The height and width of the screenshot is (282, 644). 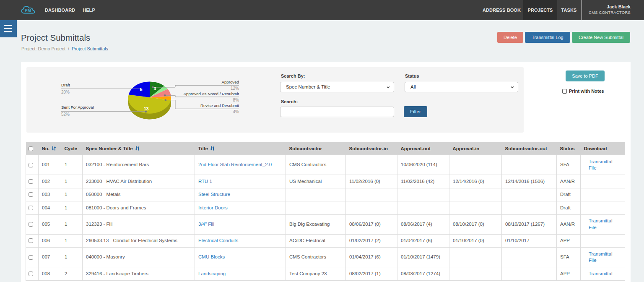 What do you see at coordinates (65, 85) in the screenshot?
I see `svg-text: Draft` at bounding box center [65, 85].